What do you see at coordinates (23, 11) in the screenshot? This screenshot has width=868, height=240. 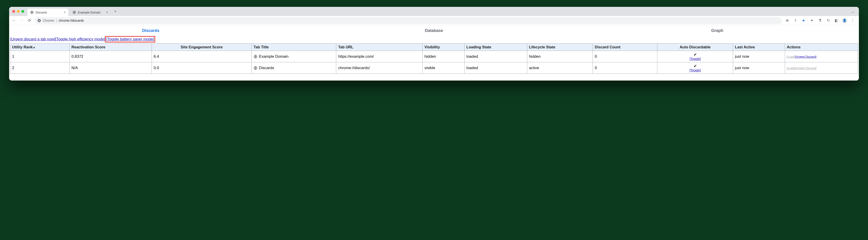 I see `maximize-window-button` at bounding box center [23, 11].